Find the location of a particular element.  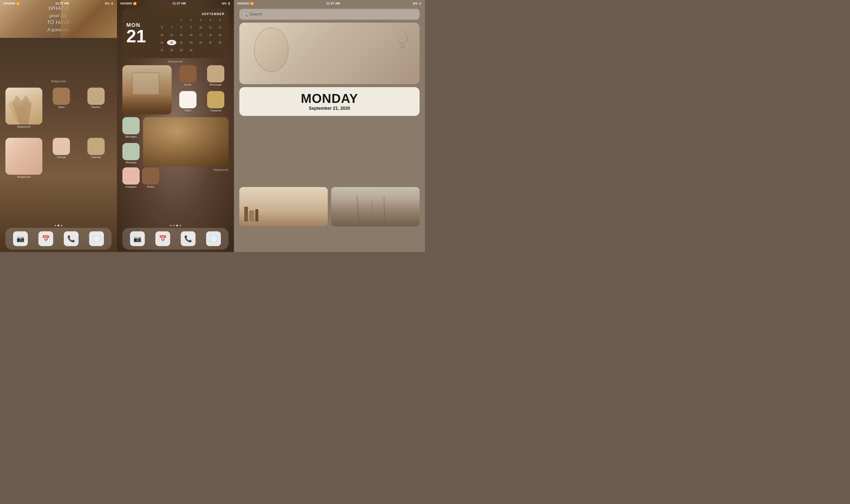

cal-cell: 26 is located at coordinates (220, 42).